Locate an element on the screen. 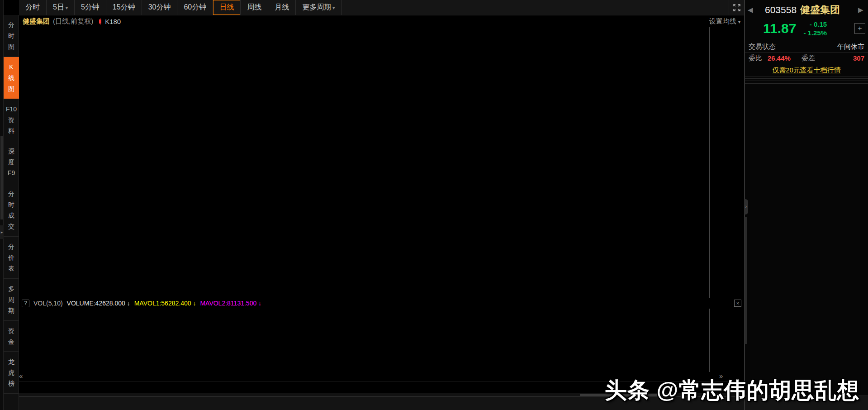 This screenshot has height=410, width=868. sidebar-item-深度F9: 深度F9 is located at coordinates (11, 162).